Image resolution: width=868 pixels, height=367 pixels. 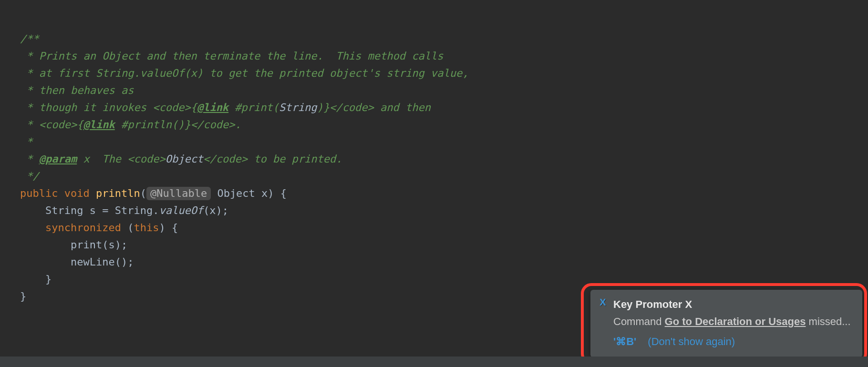 I want to click on go-to-declaration-link: Go to Declaration or Usages, so click(x=735, y=321).